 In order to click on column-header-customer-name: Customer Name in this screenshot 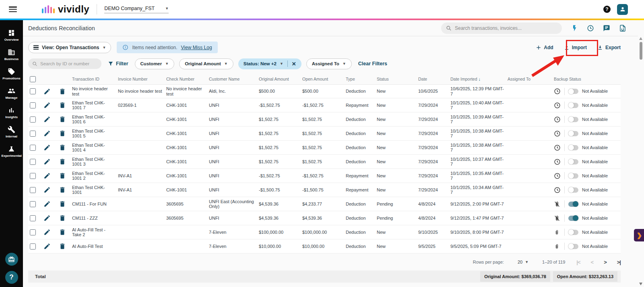, I will do `click(234, 79)`.